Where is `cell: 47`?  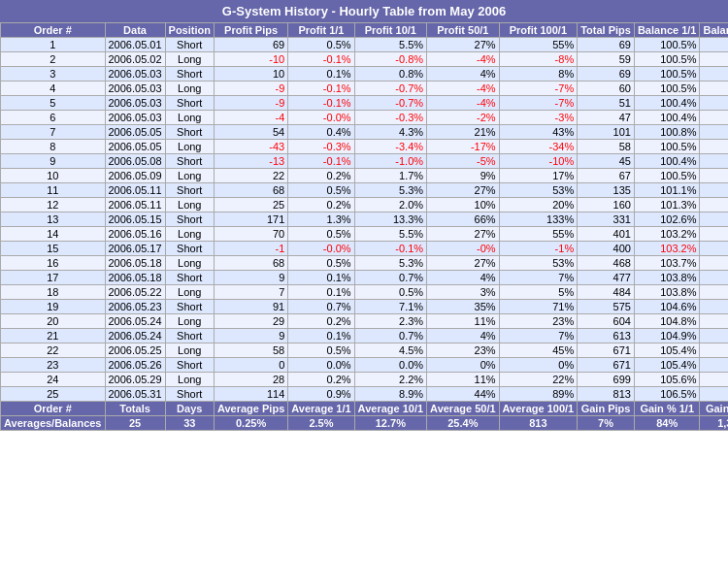 cell: 47 is located at coordinates (606, 118).